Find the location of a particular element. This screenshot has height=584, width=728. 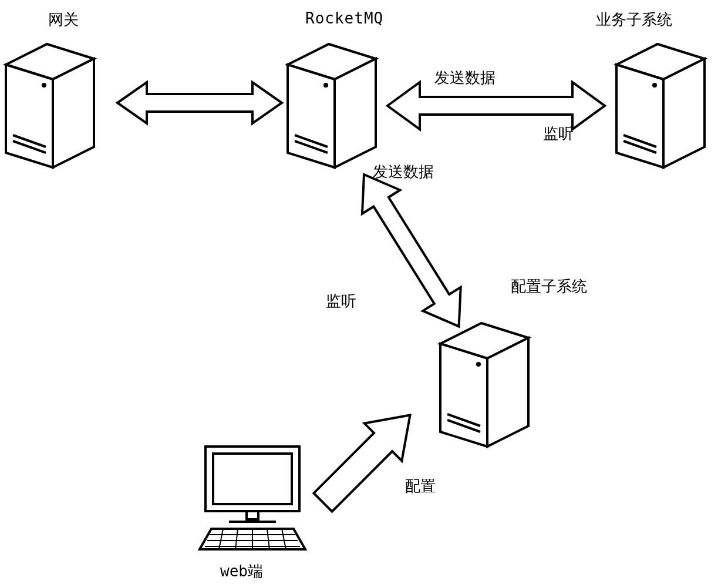

server-icon-config is located at coordinates (484, 385).